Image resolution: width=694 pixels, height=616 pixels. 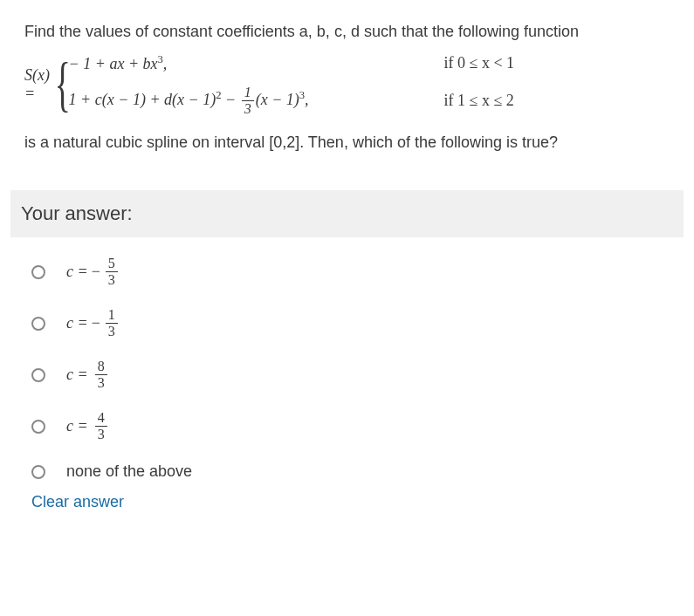 I want to click on your-answer-header: Your answer:, so click(x=347, y=214).